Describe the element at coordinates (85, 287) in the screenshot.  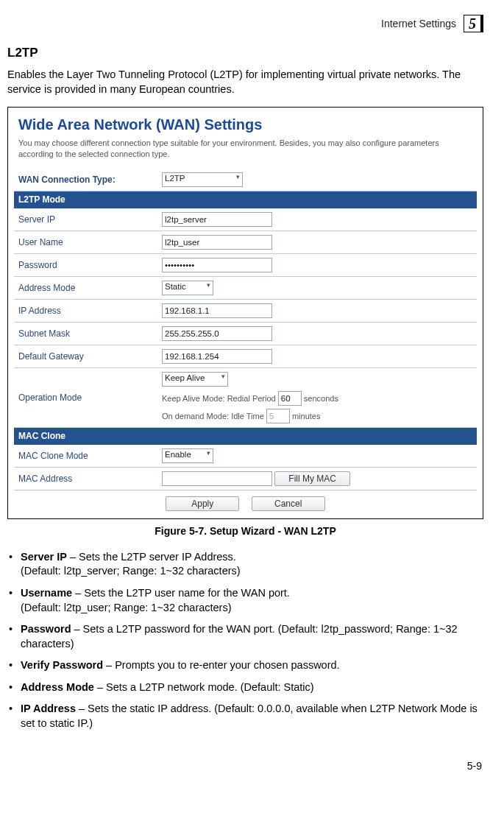
I see `address-mode-label: Address Mode` at that location.